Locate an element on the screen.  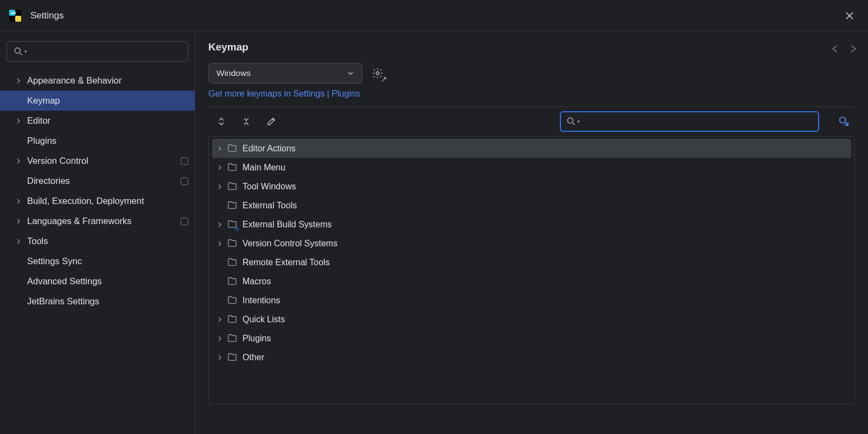
action-search-input: ▾ is located at coordinates (690, 122).